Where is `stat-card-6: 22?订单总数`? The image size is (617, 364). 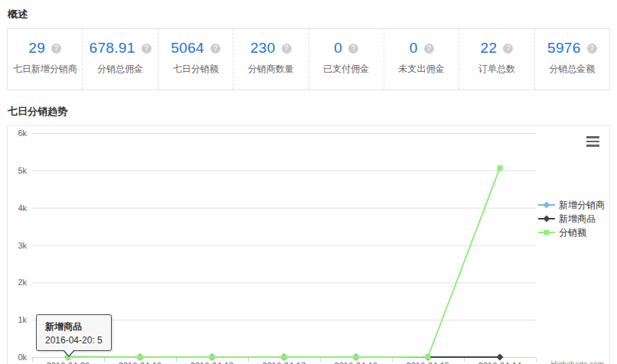
stat-card-6: 22?订单总数 is located at coordinates (496, 60).